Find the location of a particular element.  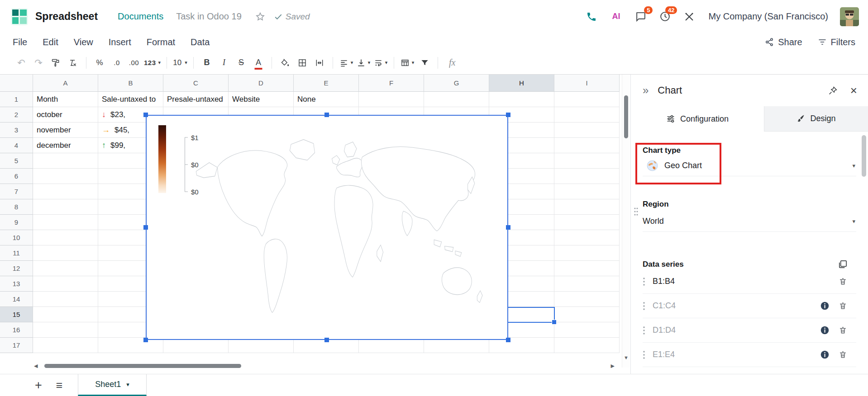

row-header-15: 15 is located at coordinates (16, 315).